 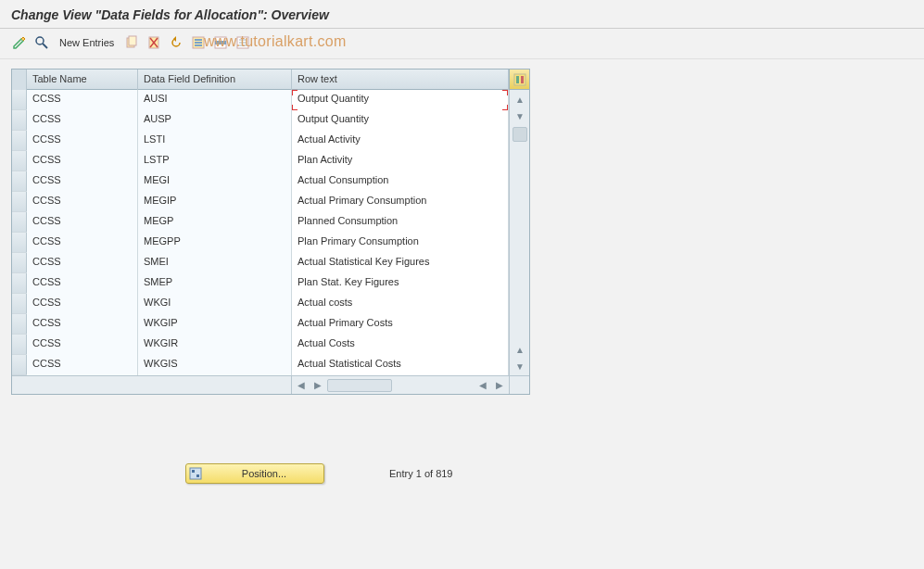 What do you see at coordinates (154, 43) in the screenshot?
I see `delete-icon` at bounding box center [154, 43].